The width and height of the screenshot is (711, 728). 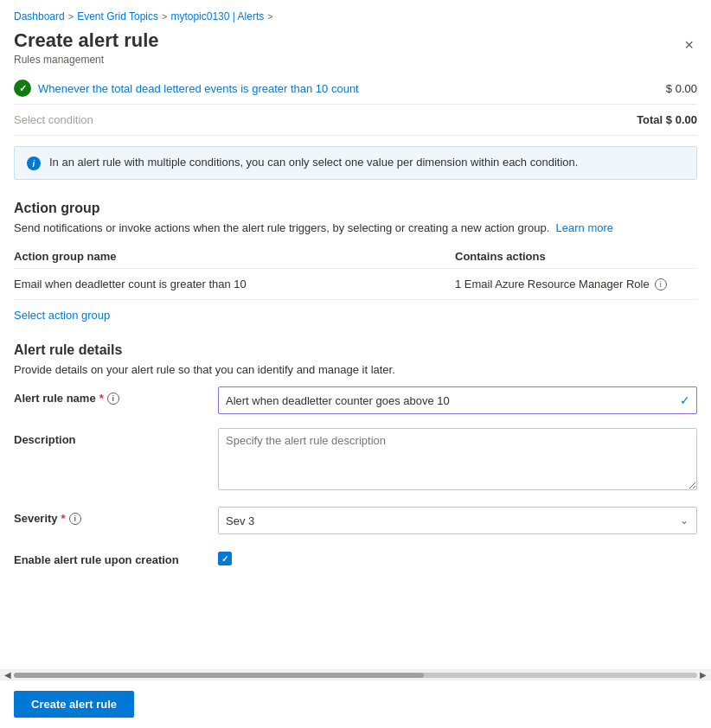 What do you see at coordinates (118, 16) in the screenshot?
I see `breadcrumb-event-grid: Event Grid Topics` at bounding box center [118, 16].